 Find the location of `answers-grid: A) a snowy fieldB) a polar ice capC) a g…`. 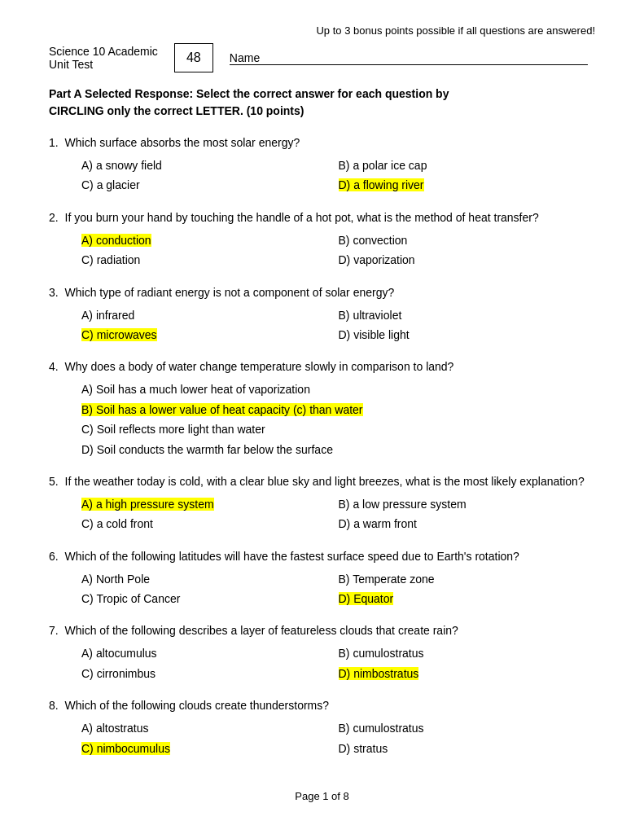

answers-grid: A) a snowy fieldB) a polar ice capC) a g… is located at coordinates (322, 176).